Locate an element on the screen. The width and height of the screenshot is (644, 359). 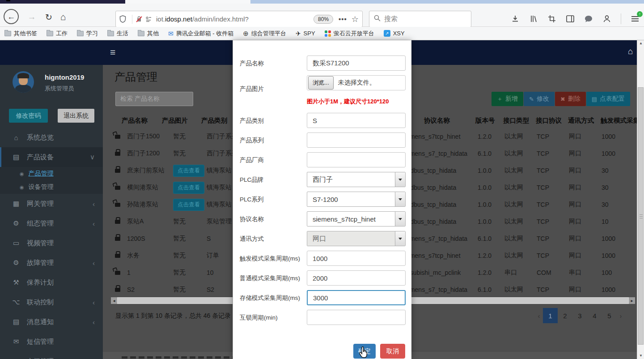
point-table-config-button: ▤点表配置 is located at coordinates (608, 99).